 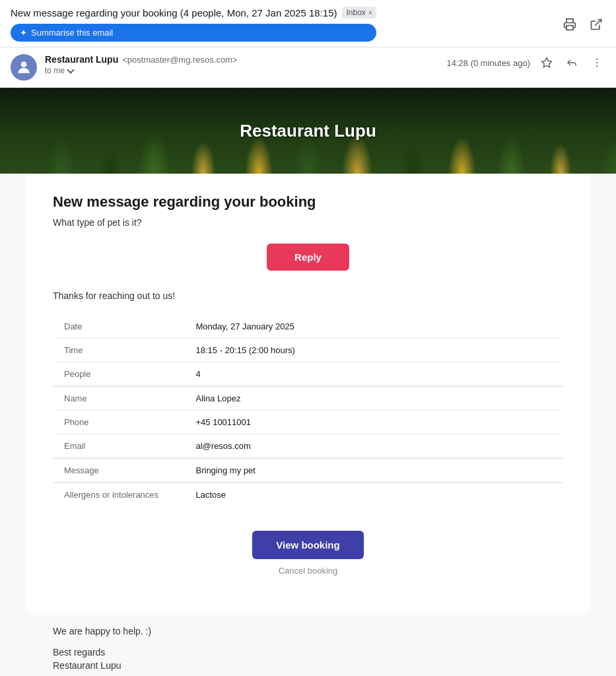 I want to click on allergens-value: Lactose, so click(x=374, y=495).